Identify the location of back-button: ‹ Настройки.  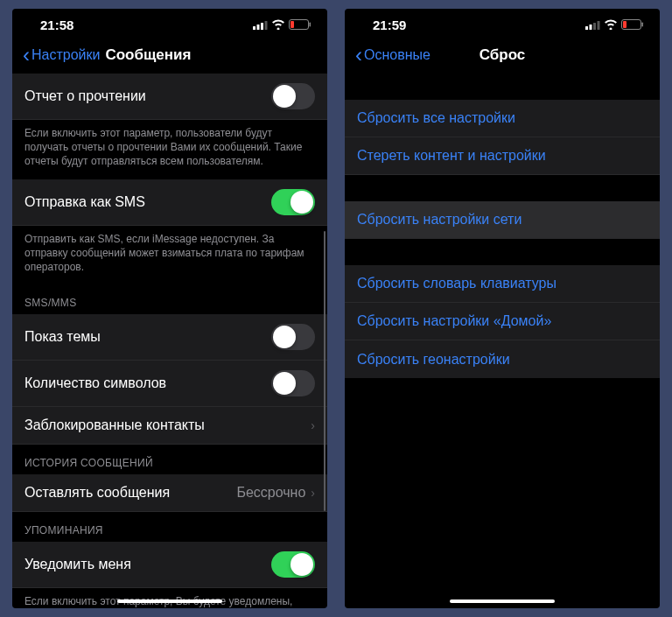
(61, 55).